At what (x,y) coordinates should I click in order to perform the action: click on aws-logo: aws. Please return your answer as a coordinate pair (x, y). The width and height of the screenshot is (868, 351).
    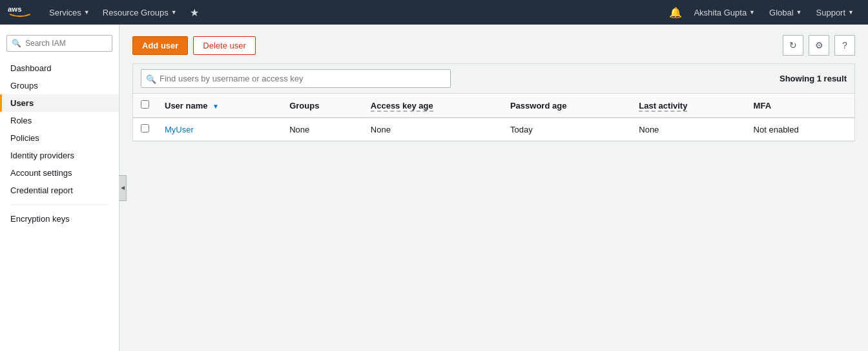
    Looking at the image, I should click on (20, 12).